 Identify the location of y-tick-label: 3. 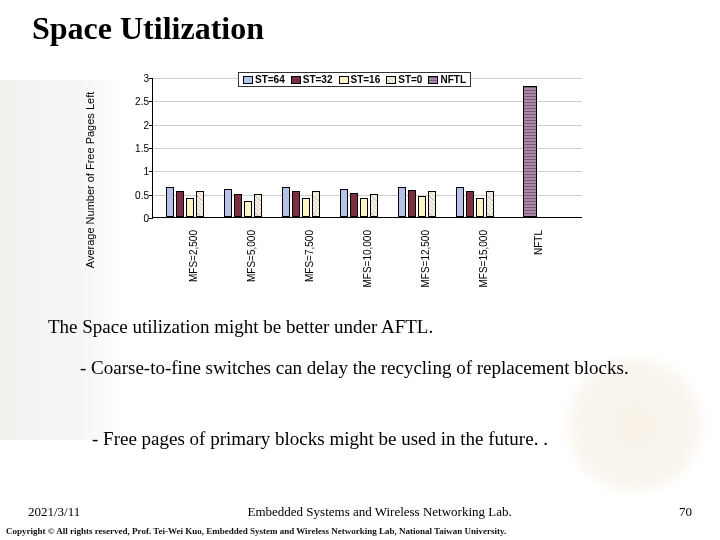
(138, 78).